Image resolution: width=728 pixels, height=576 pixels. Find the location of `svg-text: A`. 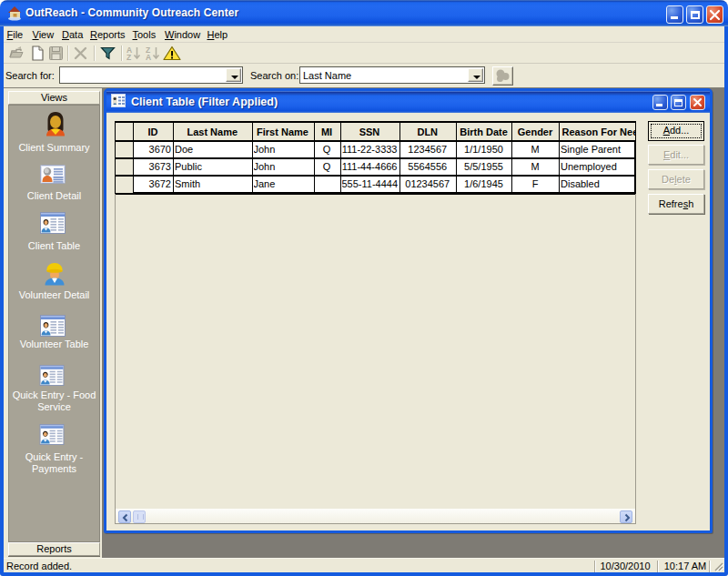

svg-text: A is located at coordinates (148, 56).